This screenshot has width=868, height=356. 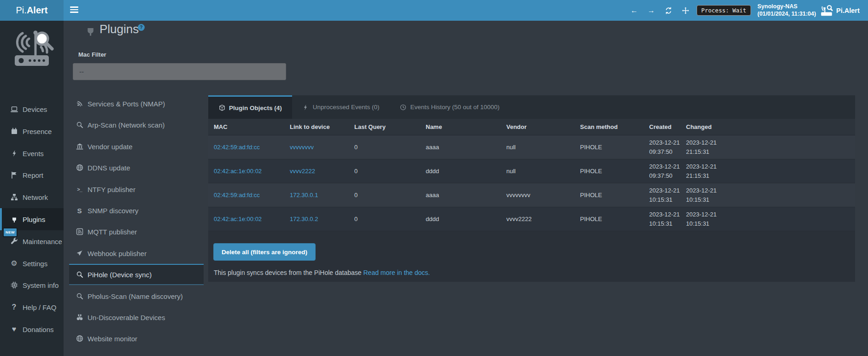 What do you see at coordinates (136, 146) in the screenshot?
I see `plugin-nav-item-vendor-update: Vendor update` at bounding box center [136, 146].